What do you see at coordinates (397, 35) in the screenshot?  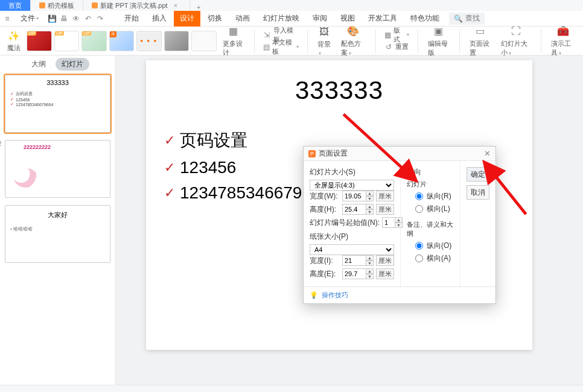 I see `layout-button: ▦版式▾` at bounding box center [397, 35].